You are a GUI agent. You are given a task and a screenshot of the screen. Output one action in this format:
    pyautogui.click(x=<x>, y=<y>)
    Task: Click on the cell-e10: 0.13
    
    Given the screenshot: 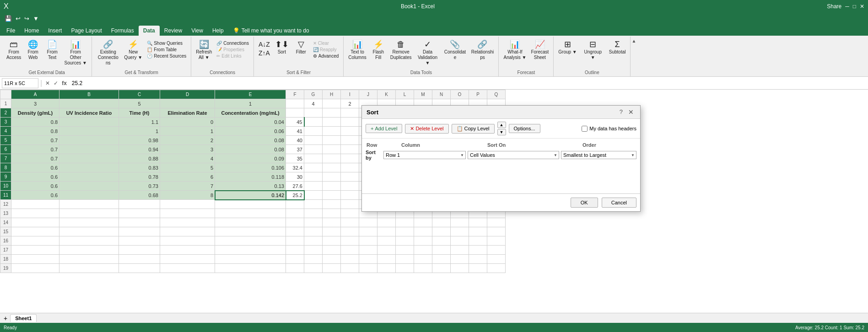 What is the action you would take?
    pyautogui.click(x=251, y=186)
    